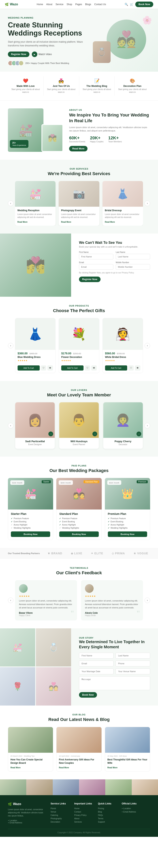  What do you see at coordinates (127, 519) in the screenshot?
I see `package-feature-2-0: ✓Premium Feature` at bounding box center [127, 519].